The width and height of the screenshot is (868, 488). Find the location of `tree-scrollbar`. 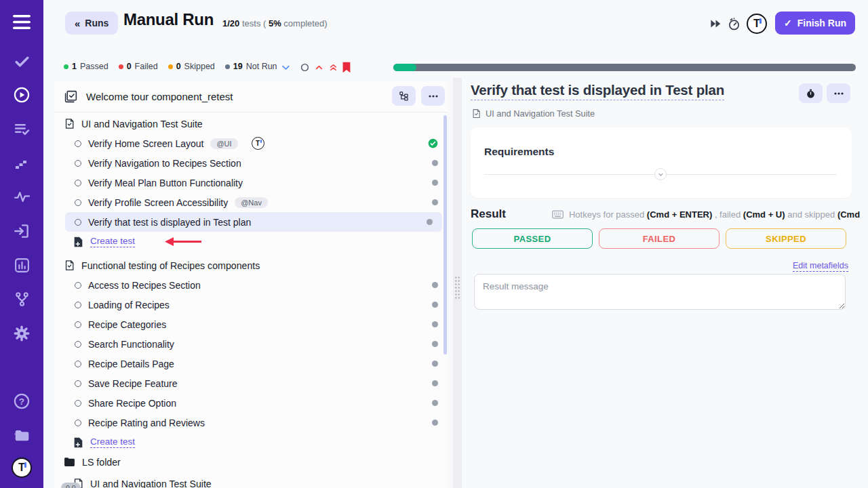

tree-scrollbar is located at coordinates (445, 235).